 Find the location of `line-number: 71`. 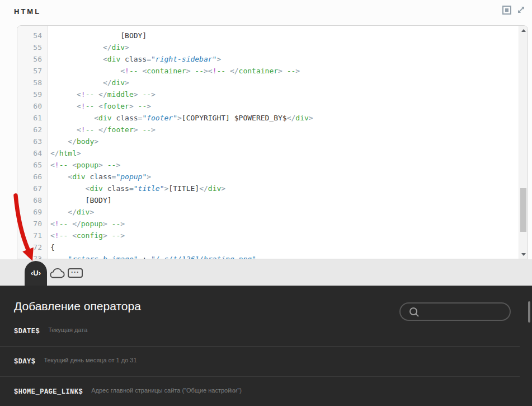

line-number: 71 is located at coordinates (32, 235).